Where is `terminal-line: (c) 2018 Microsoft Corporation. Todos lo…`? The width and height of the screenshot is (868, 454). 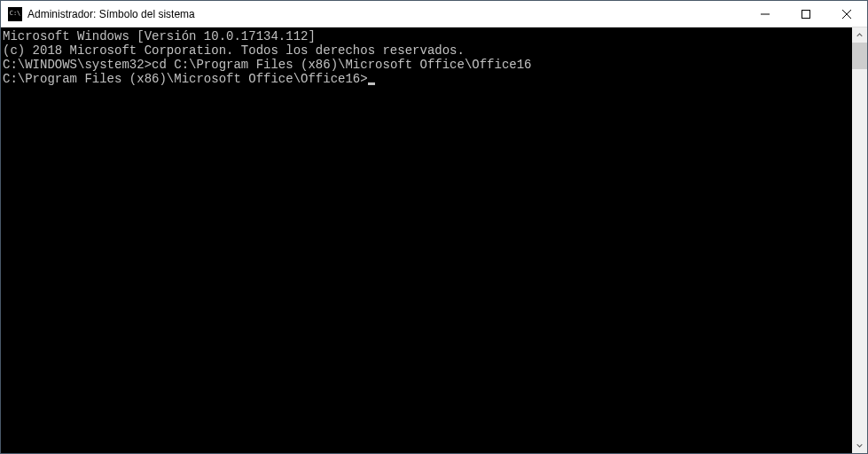
terminal-line: (c) 2018 Microsoft Corporation. Todos lo… is located at coordinates (427, 51).